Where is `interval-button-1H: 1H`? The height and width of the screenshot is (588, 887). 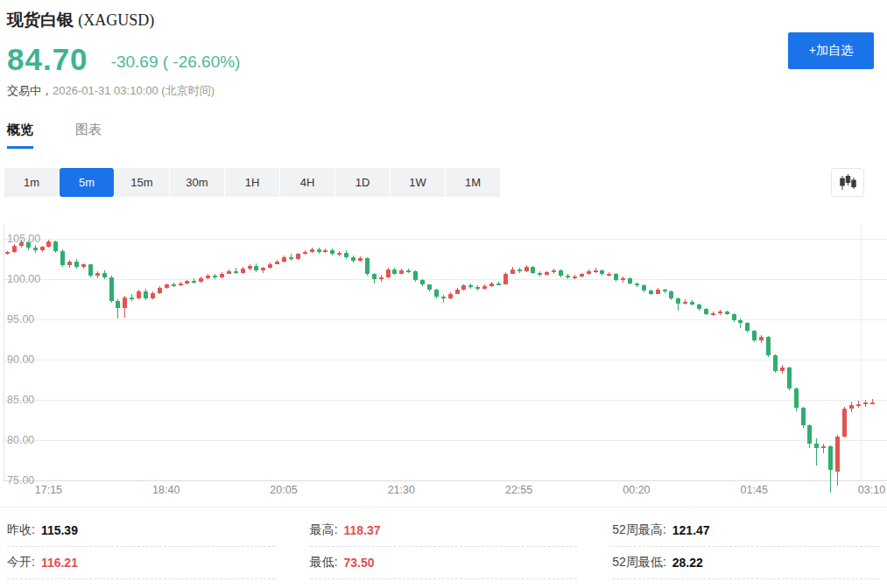
interval-button-1H: 1H is located at coordinates (252, 182).